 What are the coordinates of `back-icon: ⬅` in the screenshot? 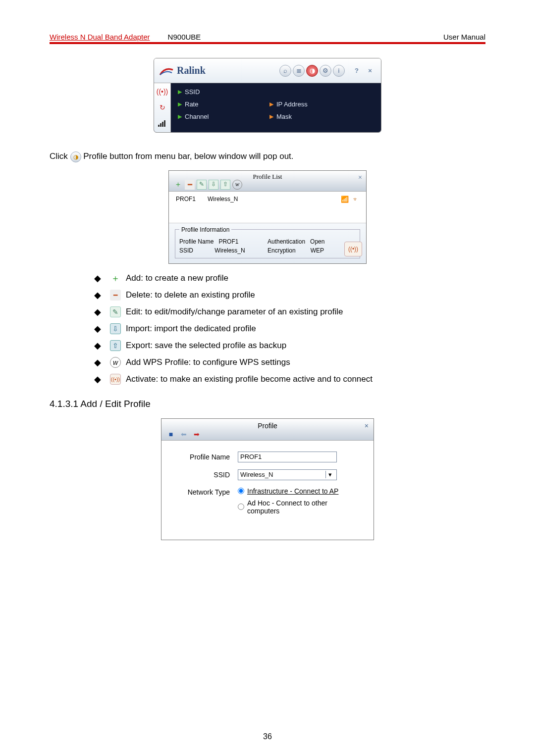 It's located at (184, 434).